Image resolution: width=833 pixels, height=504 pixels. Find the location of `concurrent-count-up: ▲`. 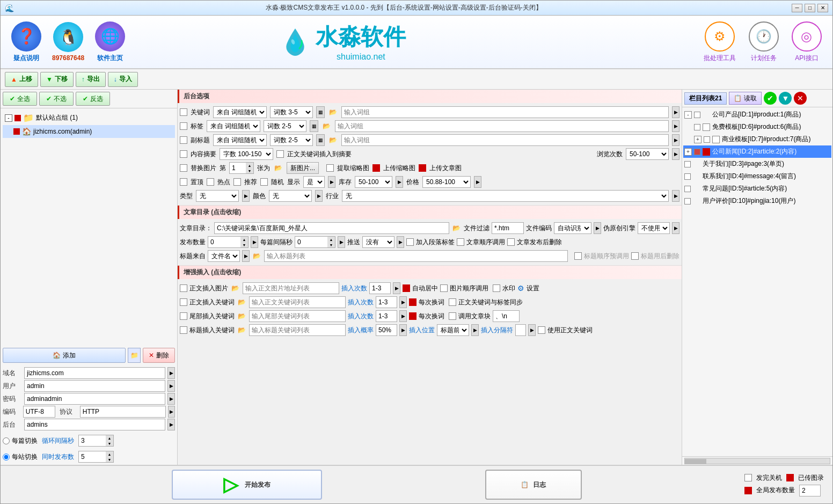

concurrent-count-up: ▲ is located at coordinates (109, 454).